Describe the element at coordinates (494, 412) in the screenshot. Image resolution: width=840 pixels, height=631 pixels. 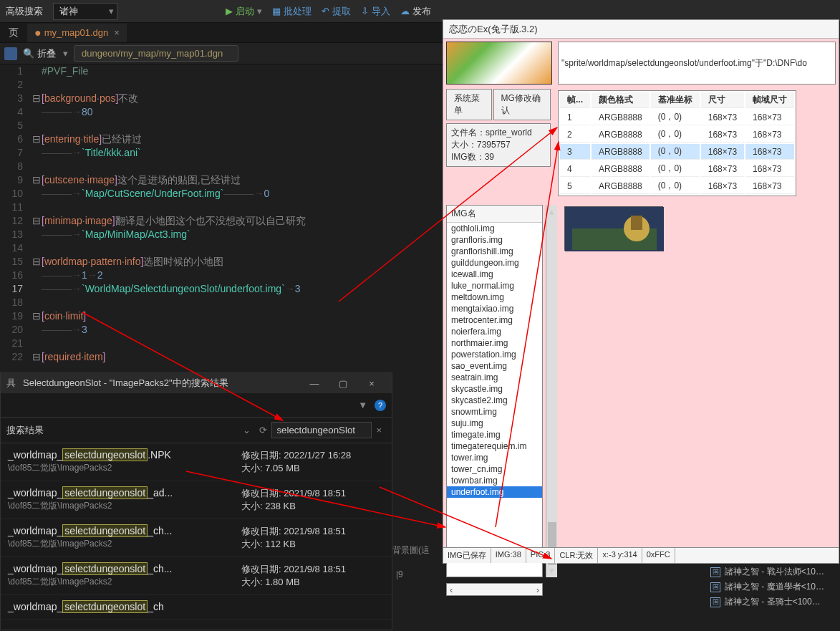
I see `img-list-item: snowmt.img` at that location.